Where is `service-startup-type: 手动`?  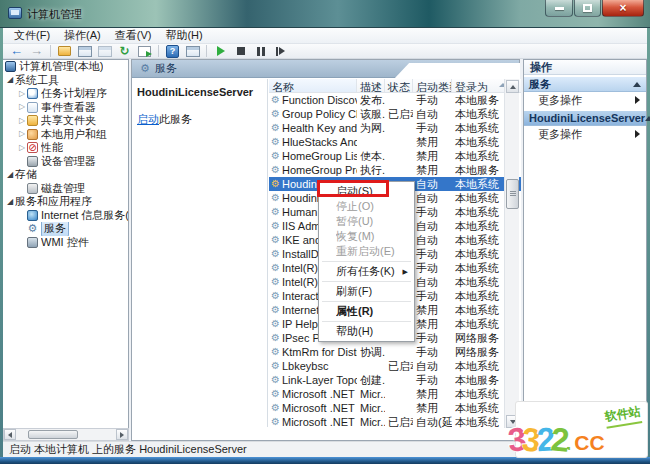
service-startup-type: 手动 is located at coordinates (432, 128).